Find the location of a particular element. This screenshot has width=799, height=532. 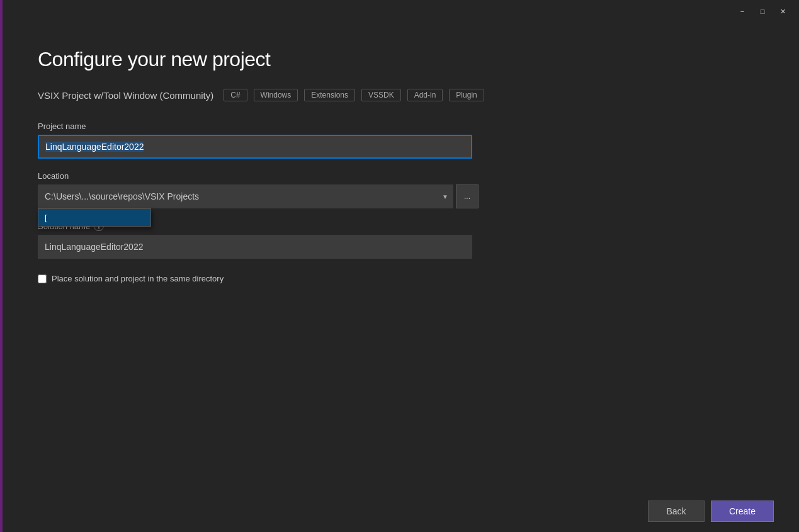

project-name-display: LinqLanguageEditor2022 is located at coordinates (255, 147).